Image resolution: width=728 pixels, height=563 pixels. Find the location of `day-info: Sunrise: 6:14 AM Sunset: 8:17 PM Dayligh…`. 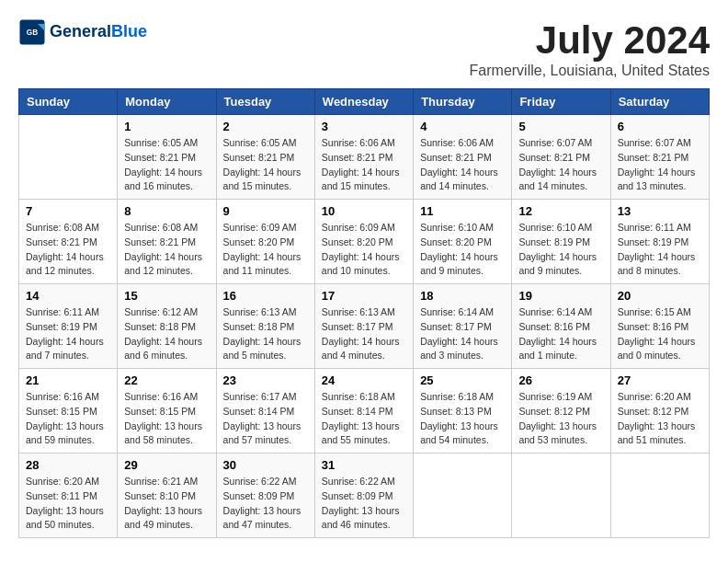

day-info: Sunrise: 6:14 AM Sunset: 8:17 PM Dayligh… is located at coordinates (462, 335).